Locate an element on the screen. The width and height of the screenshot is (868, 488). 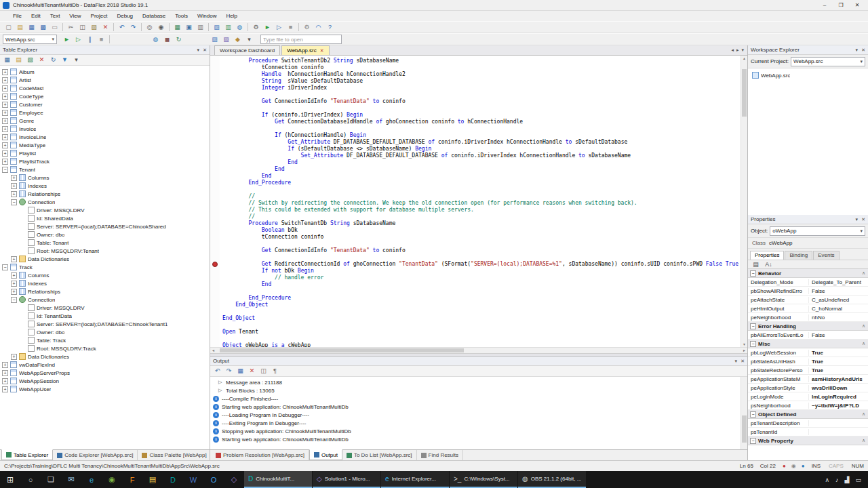
code-line: End_Procedure is located at coordinates (481, 183).